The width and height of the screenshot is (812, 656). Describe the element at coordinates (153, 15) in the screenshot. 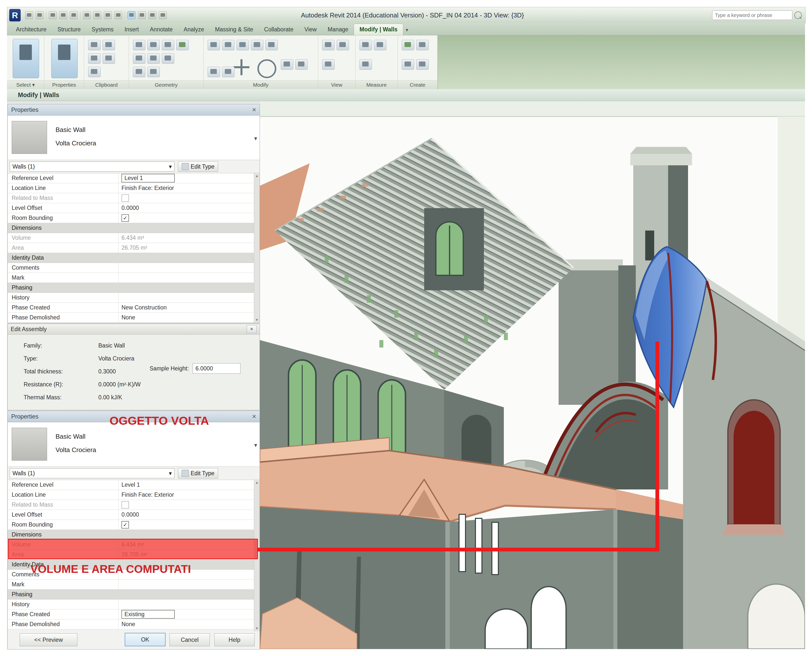

I see `thin-lines-icon` at that location.